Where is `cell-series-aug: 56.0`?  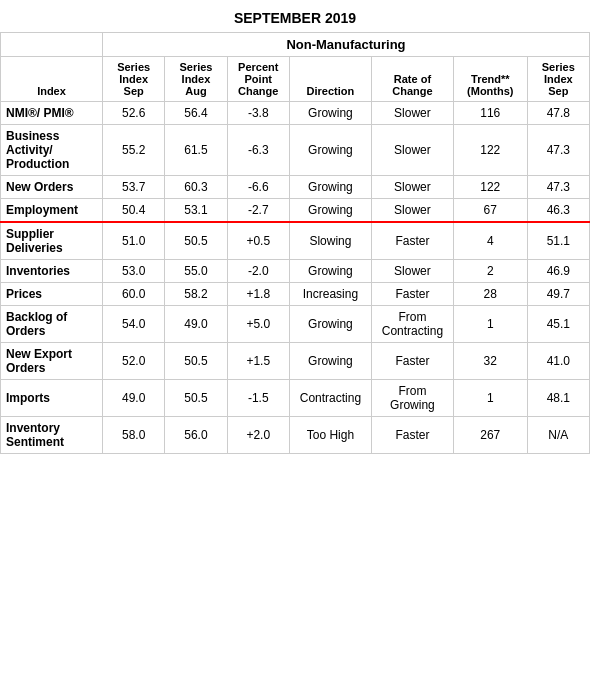
cell-series-aug: 56.0 is located at coordinates (196, 436).